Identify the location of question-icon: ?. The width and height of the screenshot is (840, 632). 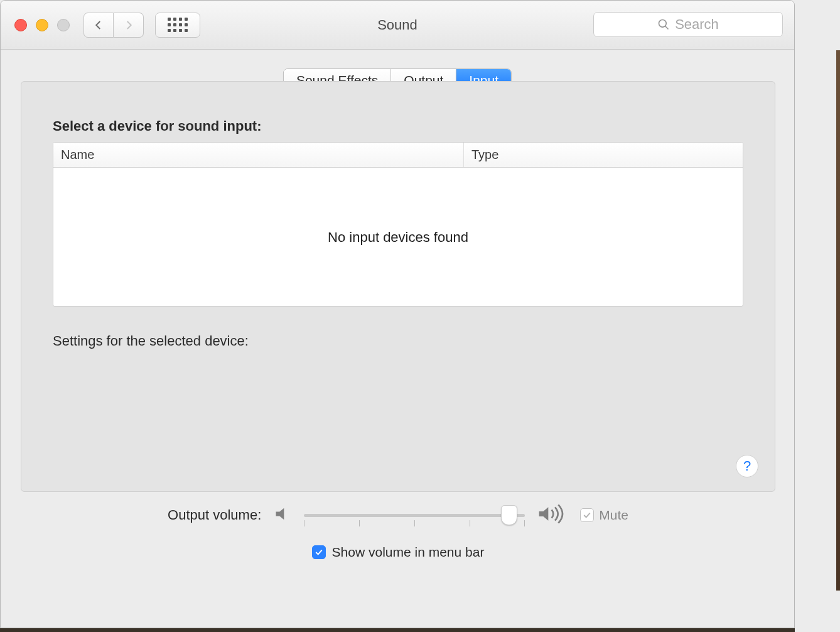
(747, 466).